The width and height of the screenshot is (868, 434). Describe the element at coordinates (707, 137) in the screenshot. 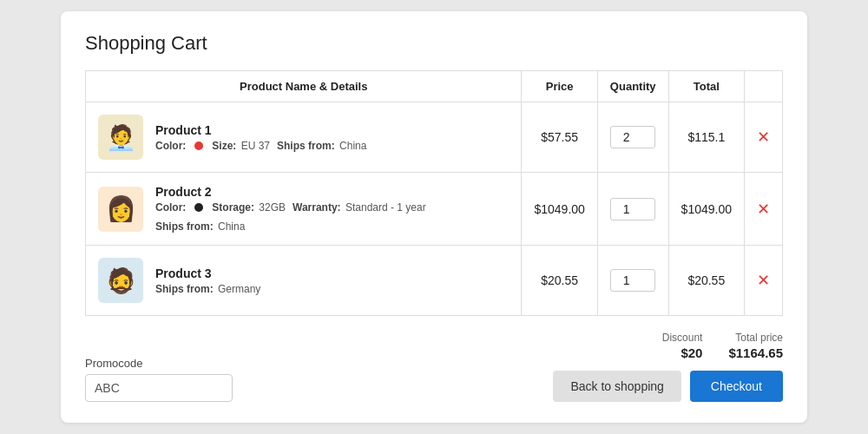

I see `total-cell: $115.1` at that location.